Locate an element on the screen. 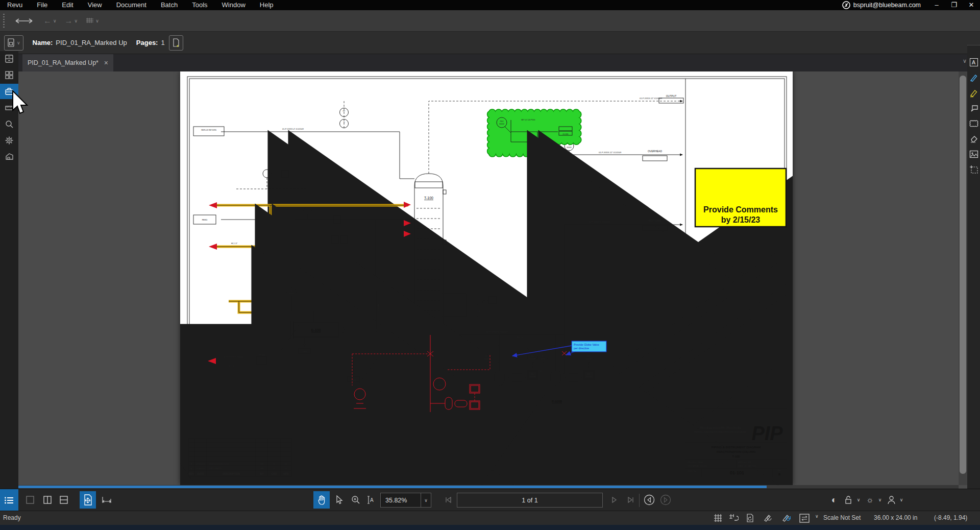  menu-edit: Edit is located at coordinates (67, 5).